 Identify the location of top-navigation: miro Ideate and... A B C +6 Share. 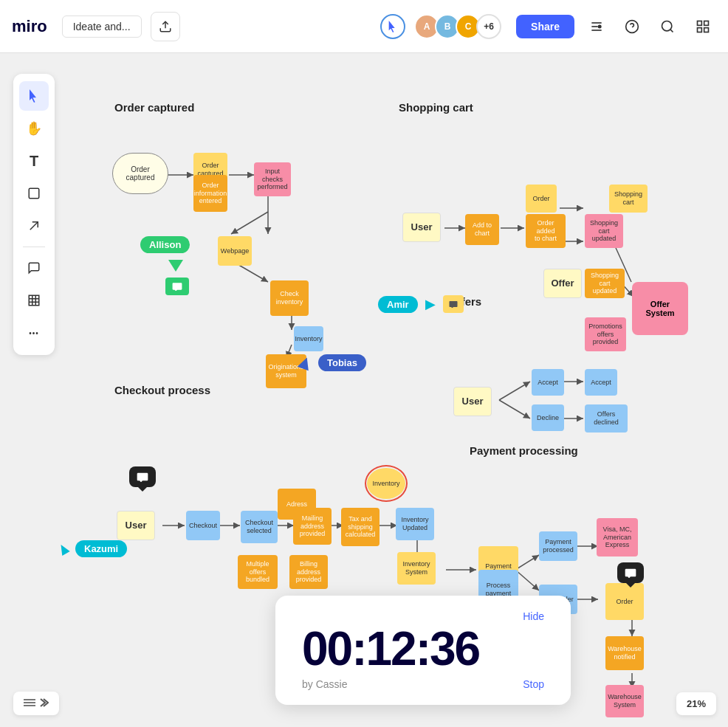
(364, 27).